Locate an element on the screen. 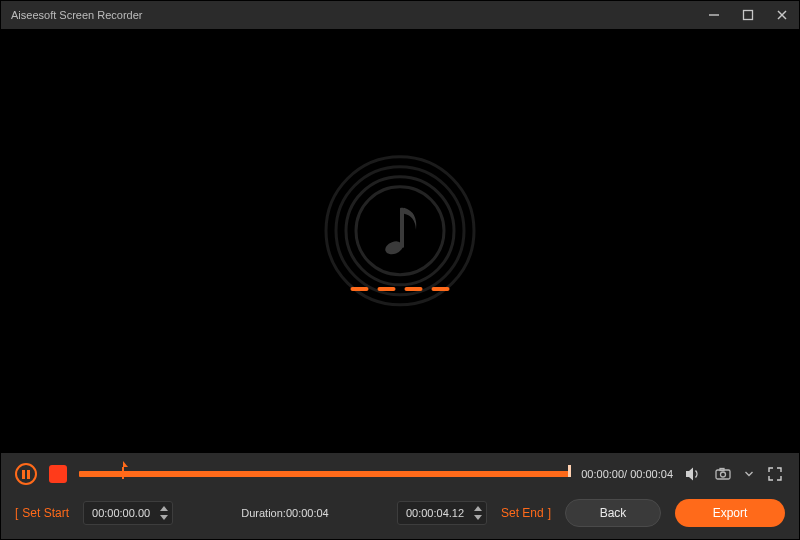 This screenshot has height=540, width=800. end-time-value: 00:00:04.12 is located at coordinates (435, 513).